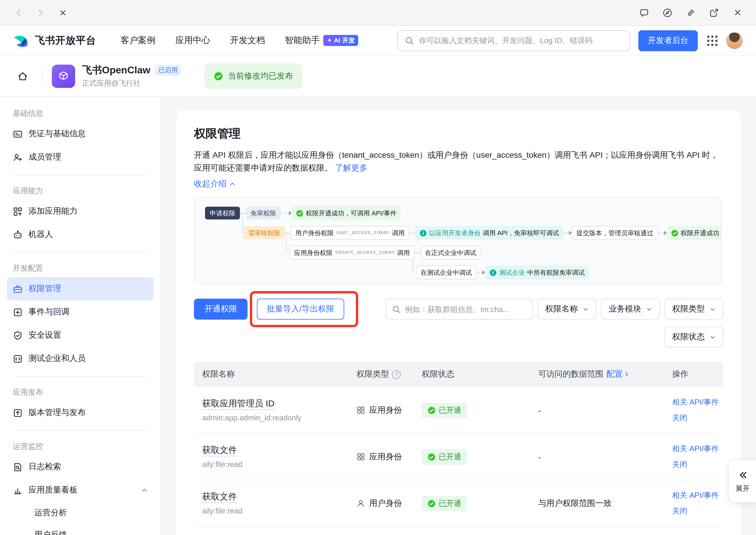  Describe the element at coordinates (668, 41) in the screenshot. I see `developer-console-button: 开发者后台` at that location.